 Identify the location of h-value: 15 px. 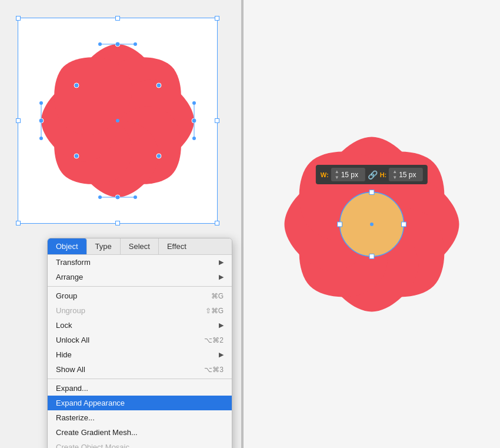
(409, 175).